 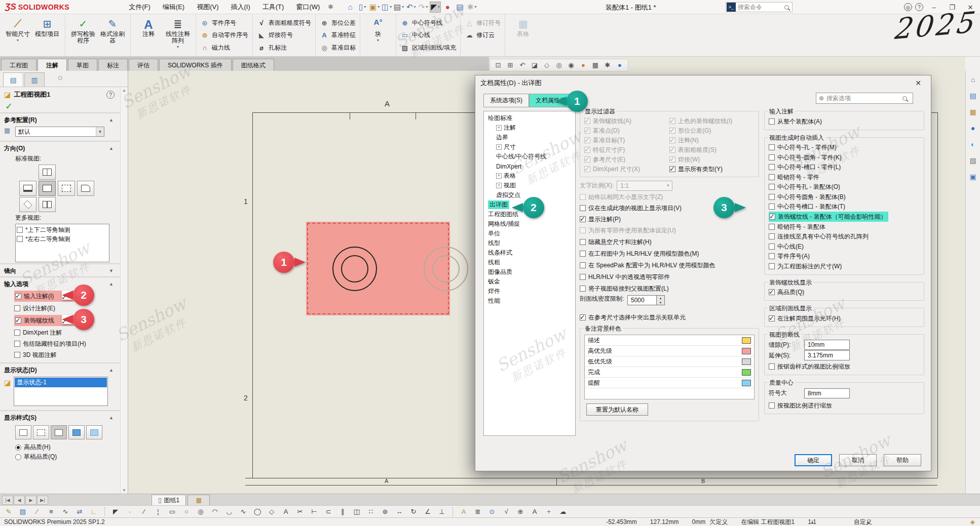 I want to click on display-relations-icon: ⊥, so click(x=442, y=512).